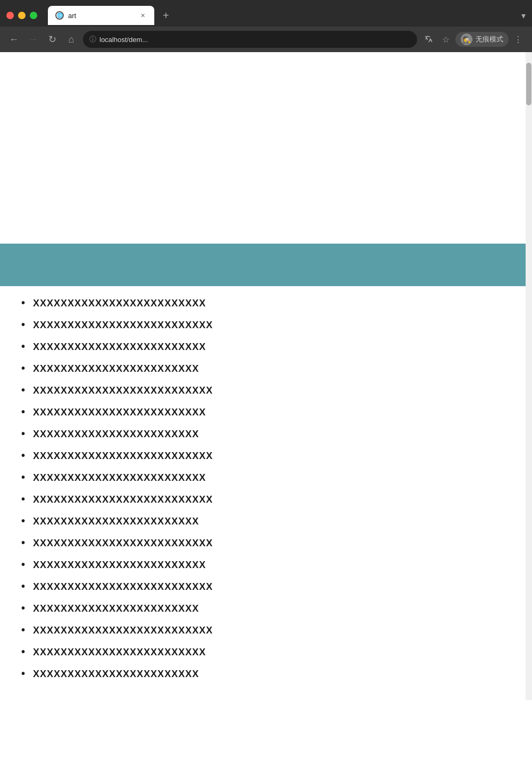  What do you see at coordinates (482, 39) in the screenshot?
I see `incognito-button: 🕵 无痕模式` at bounding box center [482, 39].